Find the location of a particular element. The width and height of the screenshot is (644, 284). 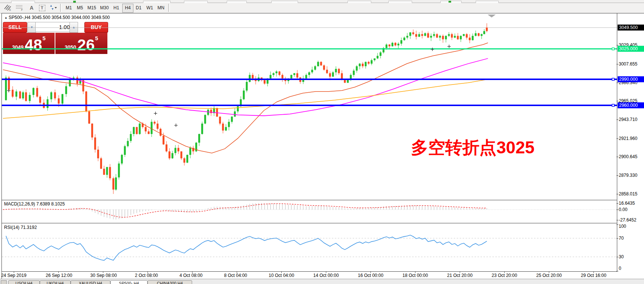

current-price-label: 3049.500 is located at coordinates (631, 28).